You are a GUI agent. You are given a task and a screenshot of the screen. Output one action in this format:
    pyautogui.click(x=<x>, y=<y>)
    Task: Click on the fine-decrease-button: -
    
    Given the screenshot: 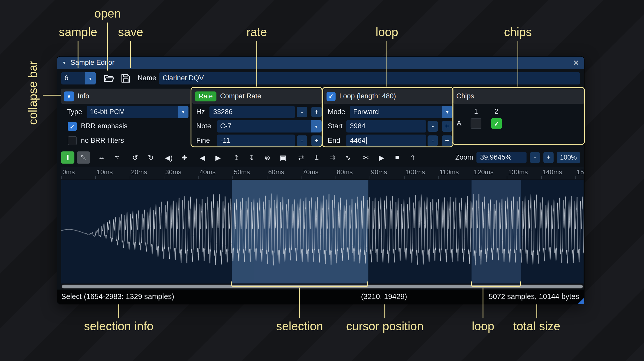 What is the action you would take?
    pyautogui.click(x=302, y=140)
    